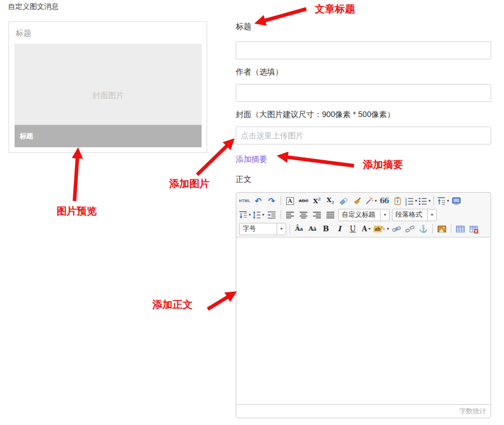 The height and width of the screenshot is (425, 504). I want to click on align-right-icon, so click(317, 215).